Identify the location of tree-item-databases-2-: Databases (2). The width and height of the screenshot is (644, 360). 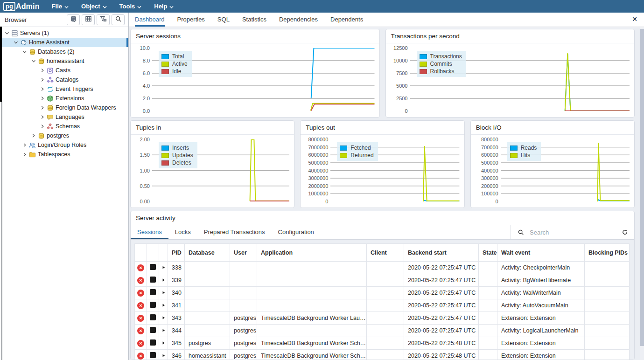
(64, 52).